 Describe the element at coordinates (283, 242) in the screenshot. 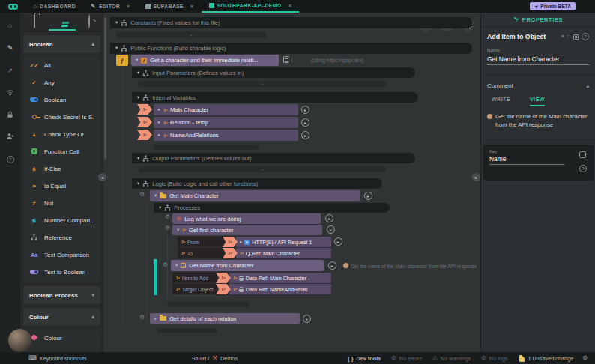

I see `param-value: ▸HTTP(S) / API Request 1` at that location.